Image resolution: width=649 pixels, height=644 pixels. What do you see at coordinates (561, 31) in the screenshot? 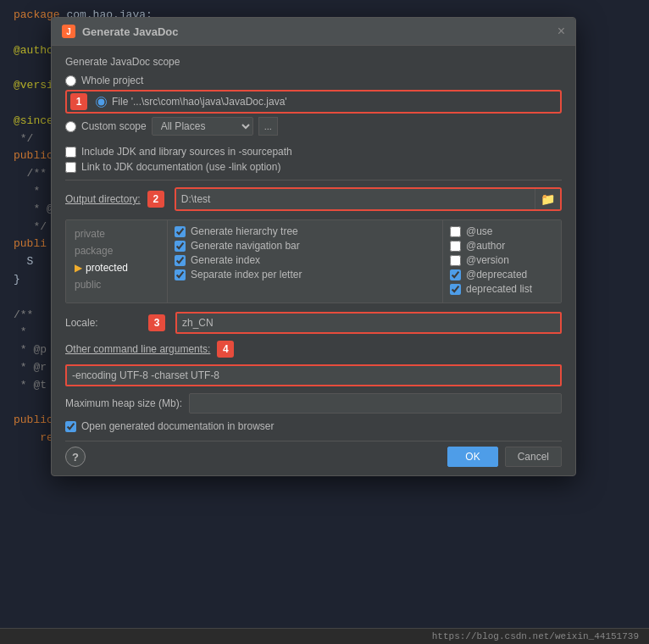
I see `dialog-close-button: ×` at bounding box center [561, 31].